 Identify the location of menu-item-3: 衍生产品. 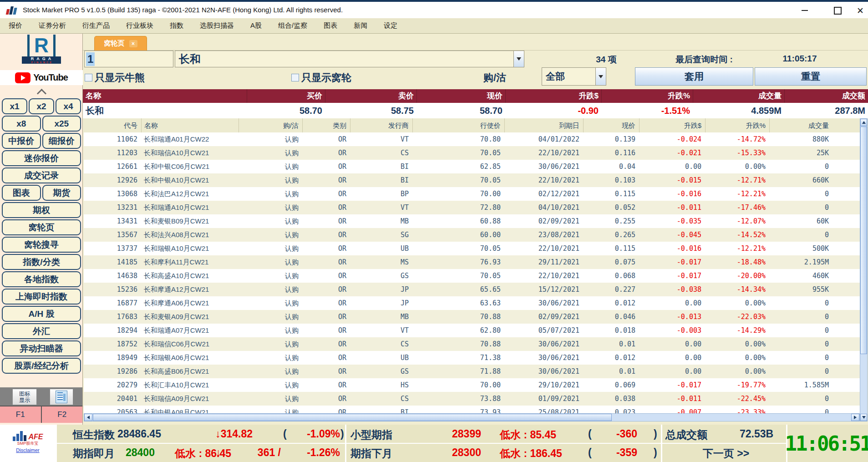
(96, 25).